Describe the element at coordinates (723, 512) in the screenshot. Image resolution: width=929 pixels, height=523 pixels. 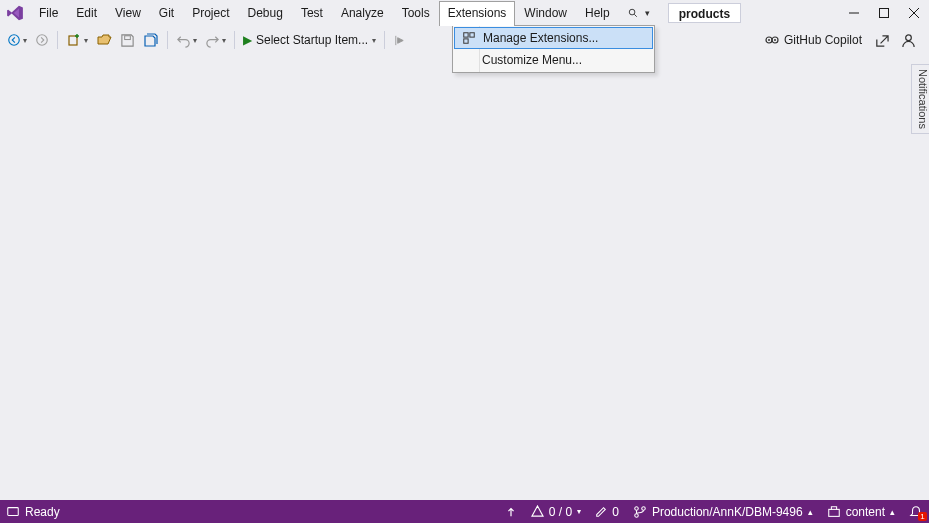
I see `status-branch: Production/AnnK/DBM-9496 ▴` at that location.